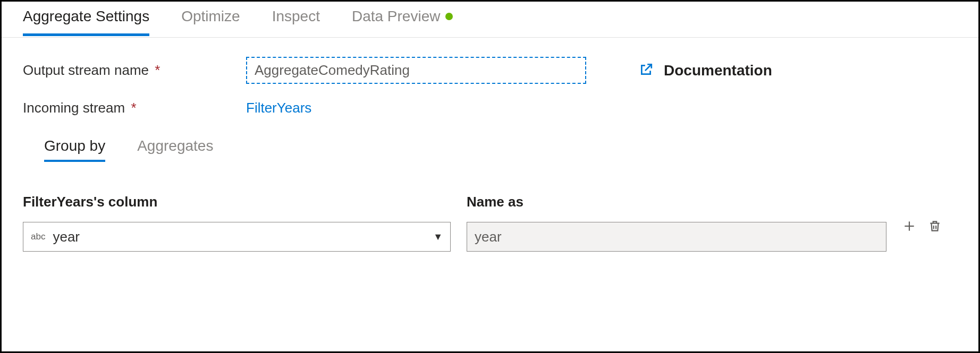 This screenshot has width=980, height=353. What do you see at coordinates (237, 237) in the screenshot?
I see `source-column-dropdown: abc year ▼` at bounding box center [237, 237].